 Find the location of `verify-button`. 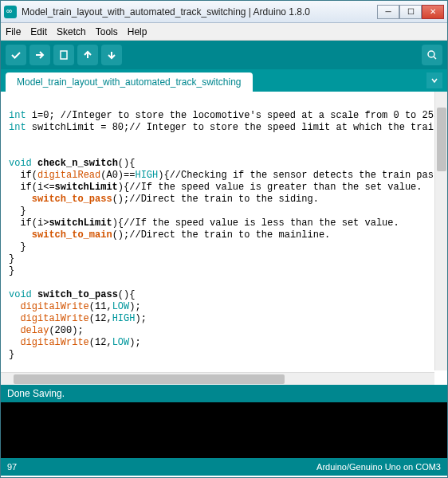

verify-button is located at coordinates (16, 55).